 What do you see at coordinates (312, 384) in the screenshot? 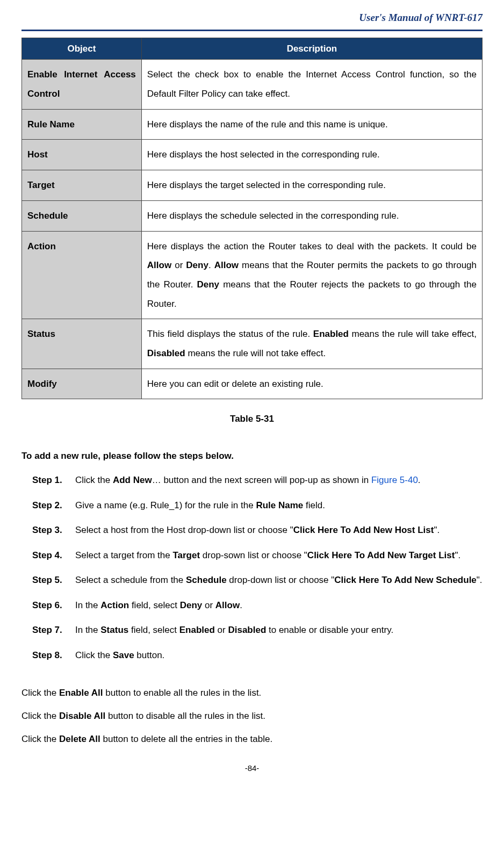
I see `description-cell: Here you can edit or delete an existing …` at bounding box center [312, 384].